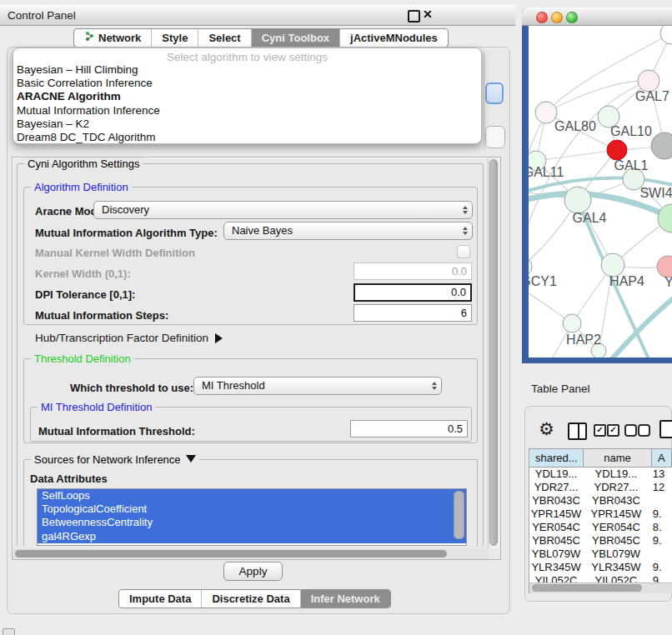  I want to click on node-label-gal80: GAL80, so click(575, 127).